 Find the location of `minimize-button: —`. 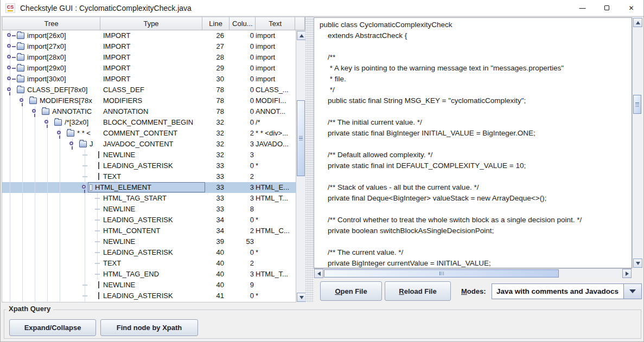

minimize-button: — is located at coordinates (583, 8).